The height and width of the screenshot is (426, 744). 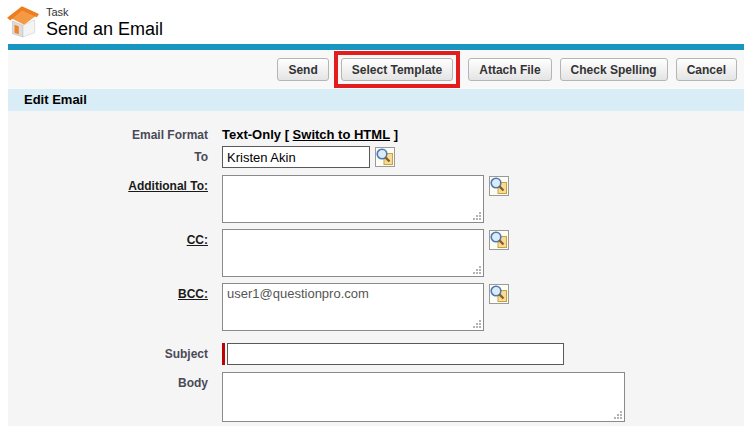 I want to click on cc-label: CC:, so click(x=198, y=240).